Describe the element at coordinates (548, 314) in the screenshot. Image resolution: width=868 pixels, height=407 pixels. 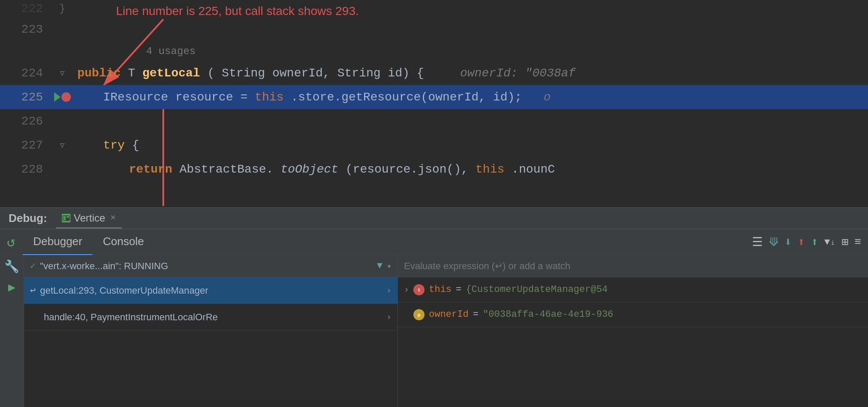
I see `var-val-ownerid: "0038affa-46ae-4e19-936` at that location.